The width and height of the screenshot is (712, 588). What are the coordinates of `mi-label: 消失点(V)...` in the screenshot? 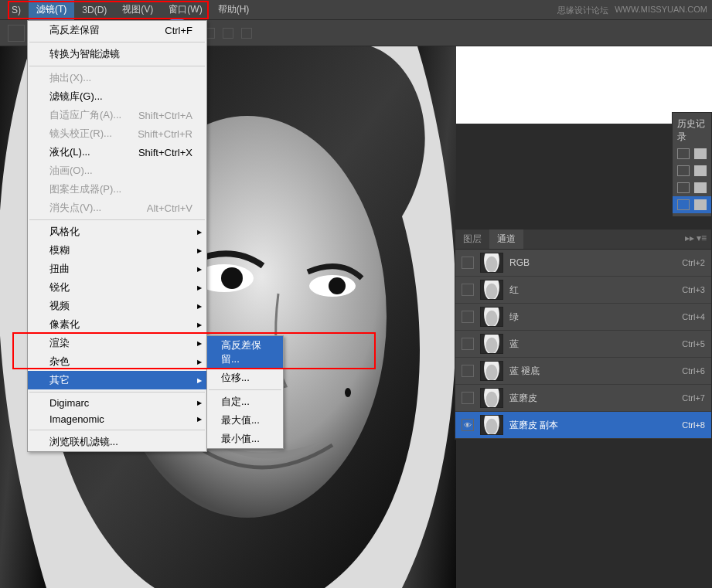 It's located at (76, 208).